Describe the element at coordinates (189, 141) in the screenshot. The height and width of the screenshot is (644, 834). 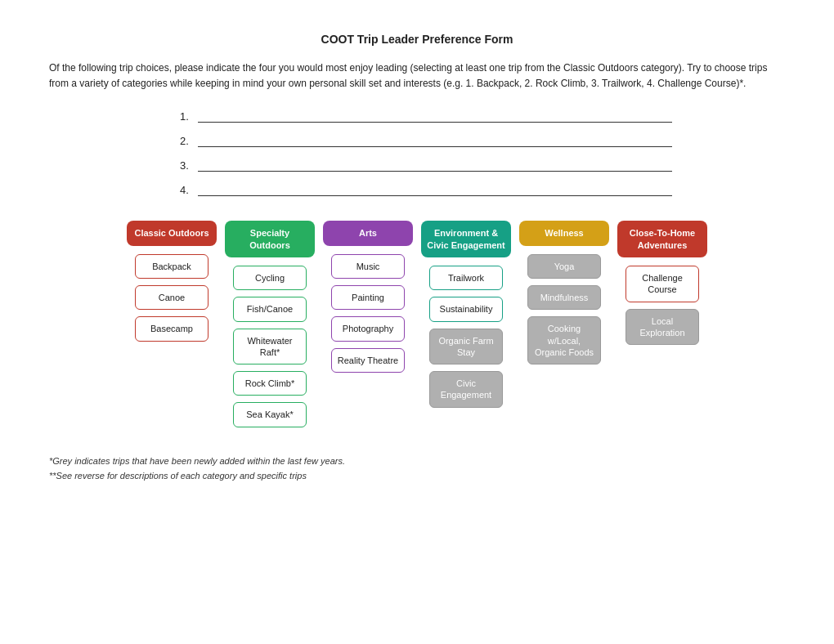
I see `input-line-label: 2.` at that location.